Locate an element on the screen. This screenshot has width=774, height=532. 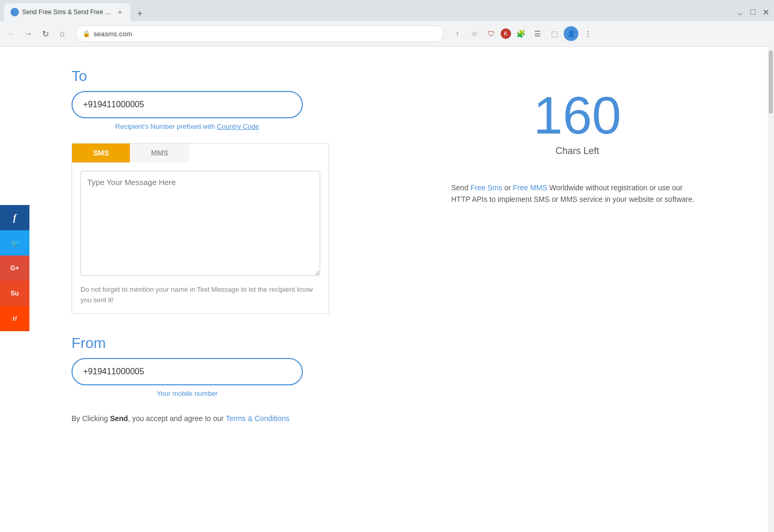
google-plus-icon: G+ is located at coordinates (15, 268).